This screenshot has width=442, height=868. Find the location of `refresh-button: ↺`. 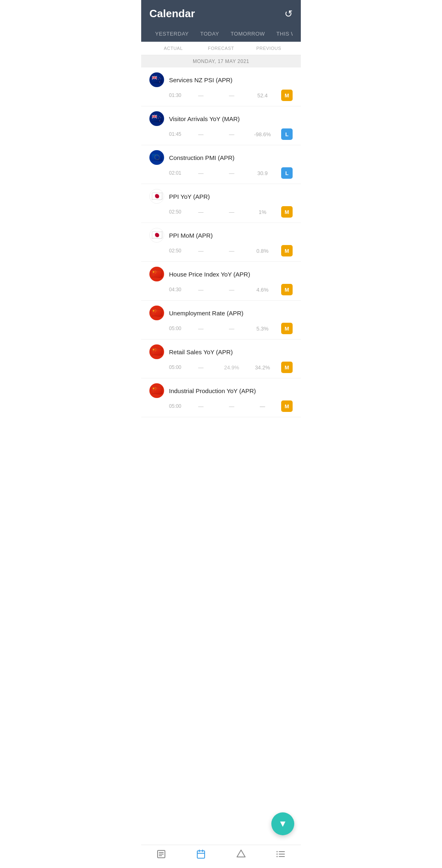

refresh-button: ↺ is located at coordinates (289, 14).